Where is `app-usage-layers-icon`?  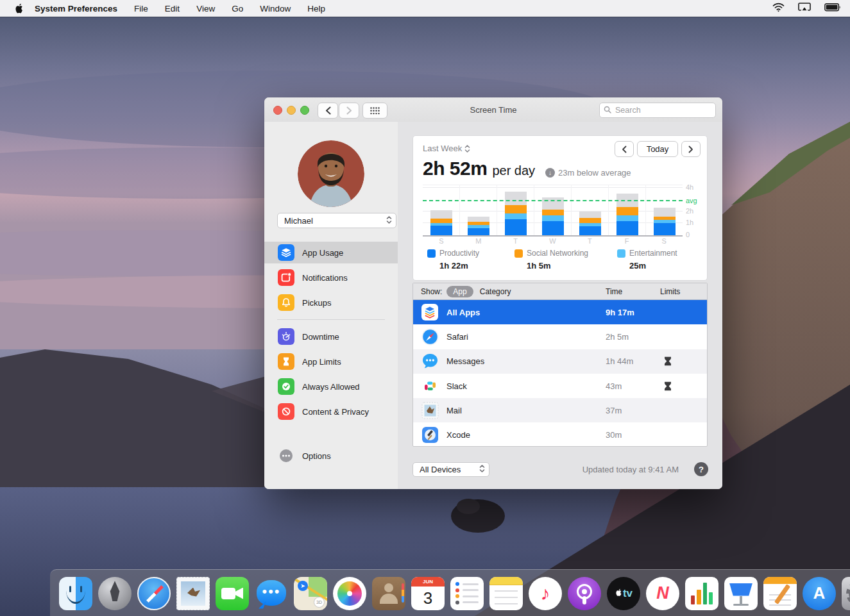
app-usage-layers-icon is located at coordinates (286, 253).